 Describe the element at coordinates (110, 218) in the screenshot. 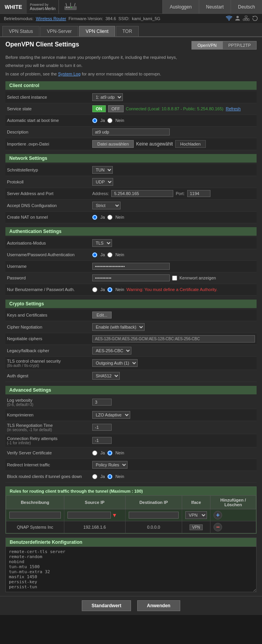

I see `nat-nein-radio` at that location.